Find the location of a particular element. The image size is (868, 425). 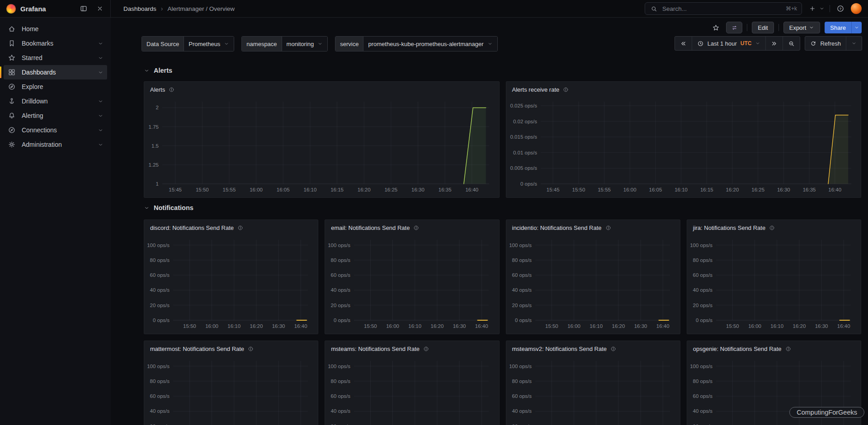

panel-title: jira: Notifications Send Rate is located at coordinates (729, 228).